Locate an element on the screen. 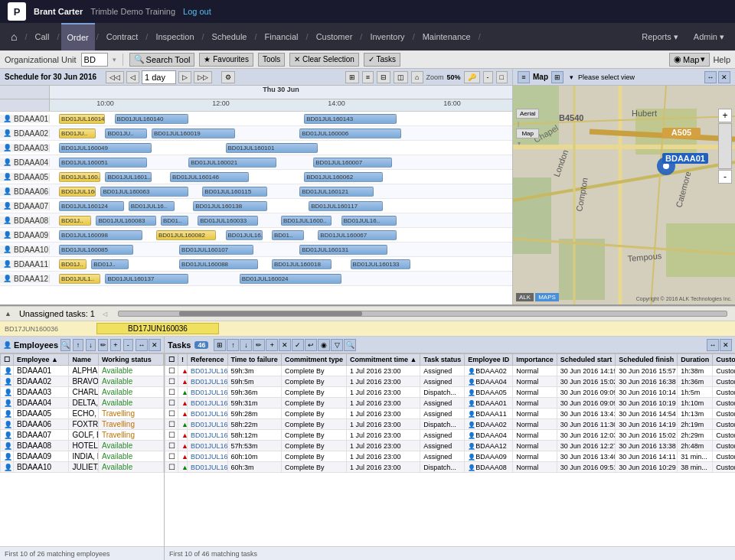 The width and height of the screenshot is (735, 560). tasks-expand-btn: ↔ is located at coordinates (713, 345).